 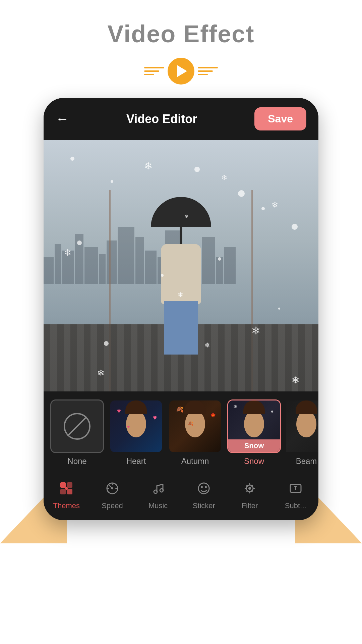 I want to click on back-button: ←, so click(x=62, y=119).